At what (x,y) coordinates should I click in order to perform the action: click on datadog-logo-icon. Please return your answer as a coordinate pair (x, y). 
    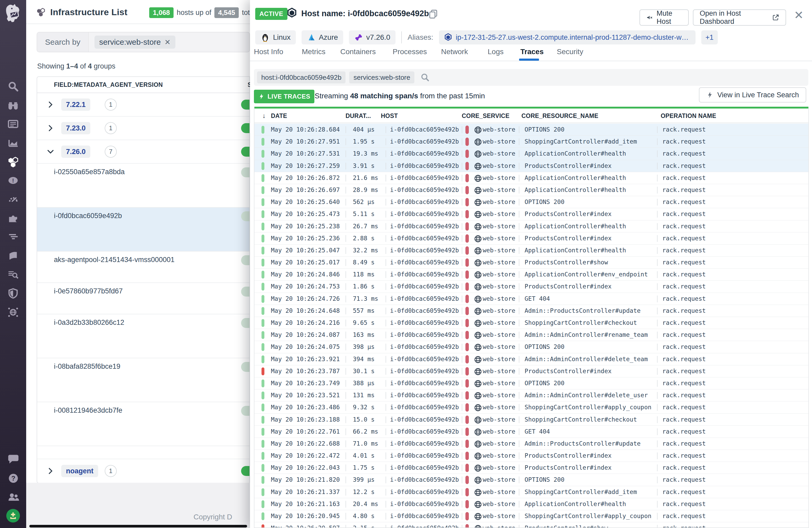
    Looking at the image, I should click on (13, 13).